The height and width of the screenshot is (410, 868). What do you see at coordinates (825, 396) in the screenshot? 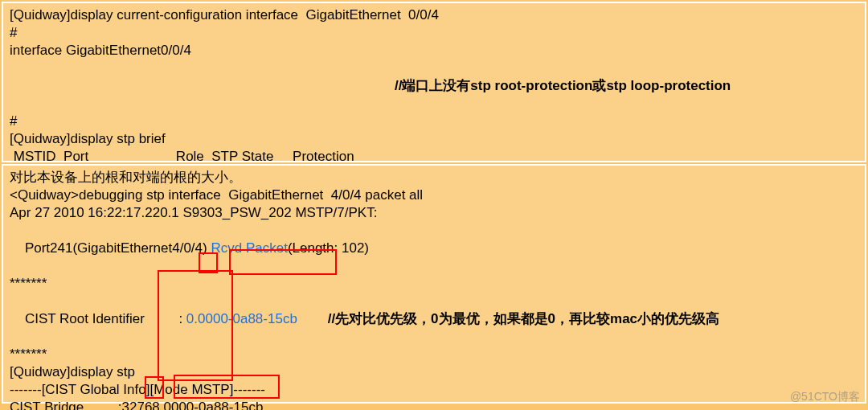
I see `watermark: @51CTO博客` at bounding box center [825, 396].